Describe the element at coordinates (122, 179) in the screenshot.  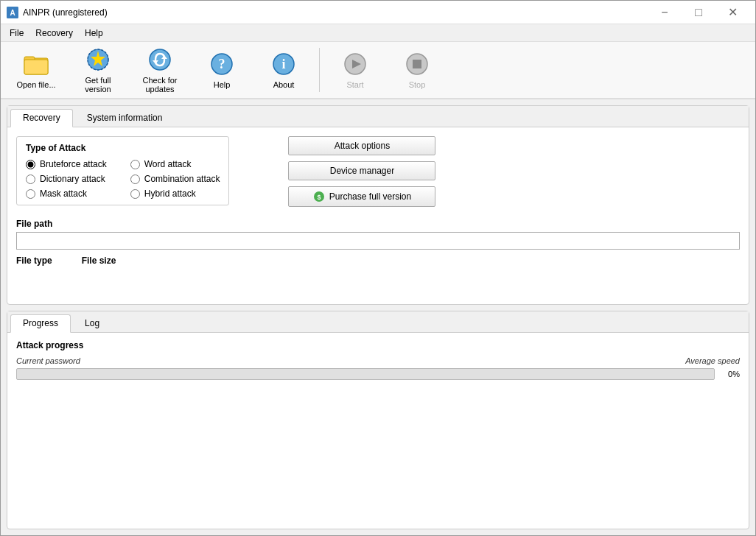
I see `attack-grid: Bruteforce attack Word attack Dictionary…` at that location.